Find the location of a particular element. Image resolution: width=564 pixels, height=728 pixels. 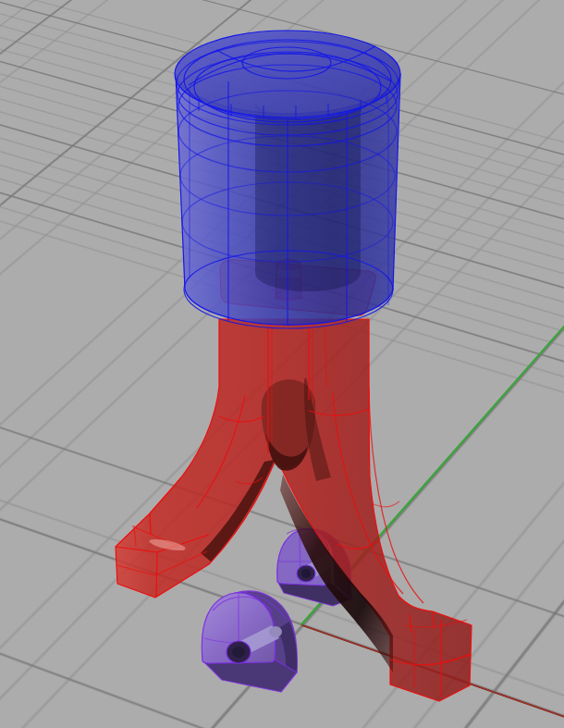

front-lug is located at coordinates (250, 642).